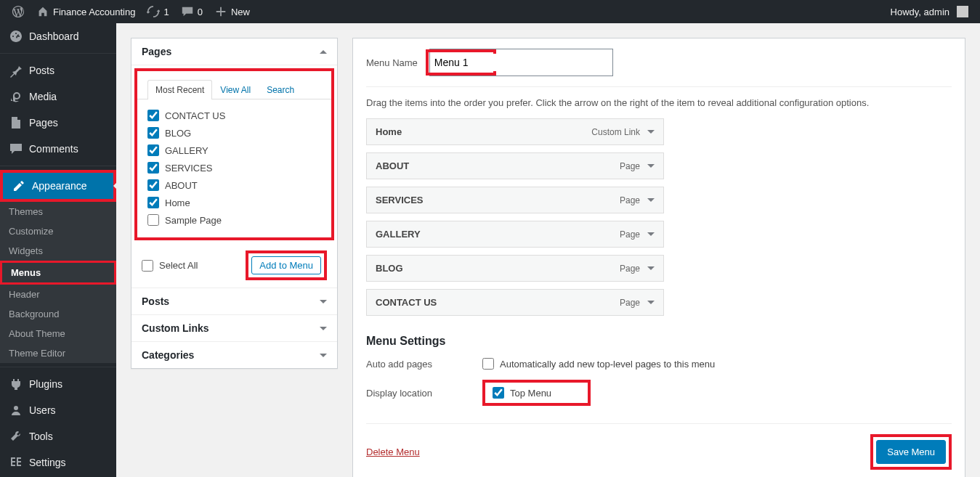  I want to click on sidebar-sub-background: Background, so click(58, 314).